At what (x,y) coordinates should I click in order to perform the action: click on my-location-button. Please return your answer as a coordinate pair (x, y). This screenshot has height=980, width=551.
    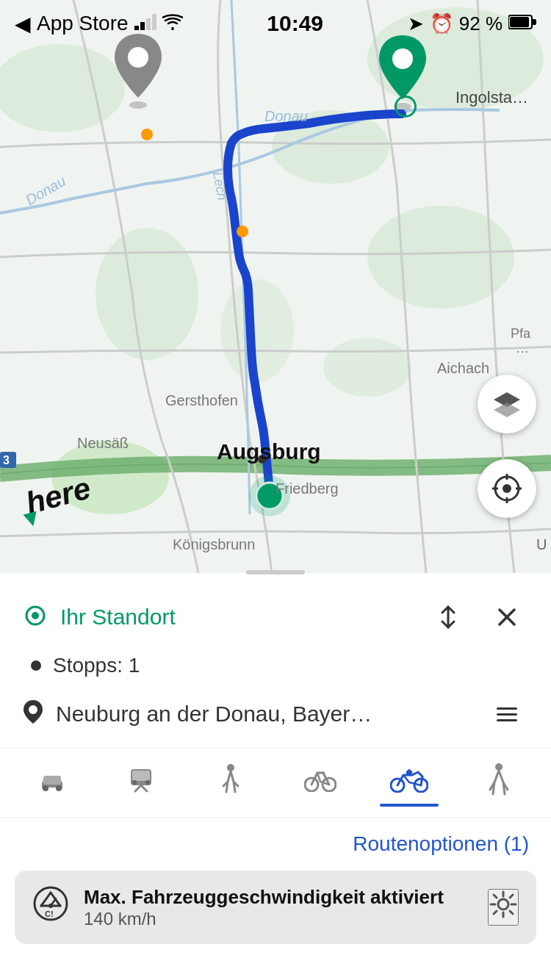
    Looking at the image, I should click on (507, 489).